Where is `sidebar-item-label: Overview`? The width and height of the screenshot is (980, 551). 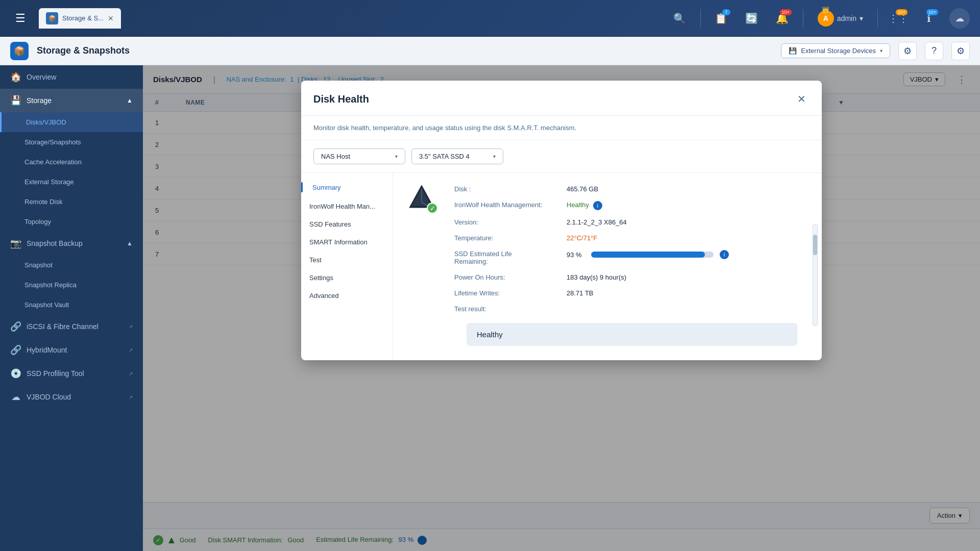 sidebar-item-label: Overview is located at coordinates (41, 77).